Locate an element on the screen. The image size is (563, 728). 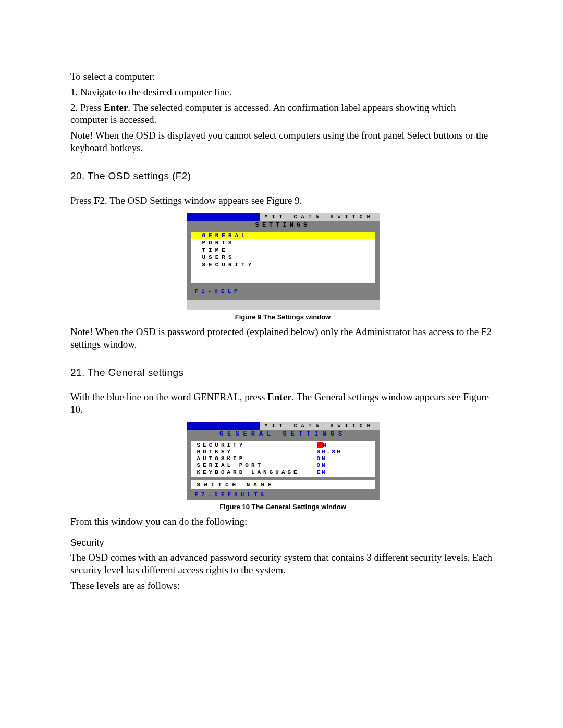
figure-10-general-settings: MIT CAT5 SWITCH GENERAL SETTINGS SECURIT… is located at coordinates (283, 461).